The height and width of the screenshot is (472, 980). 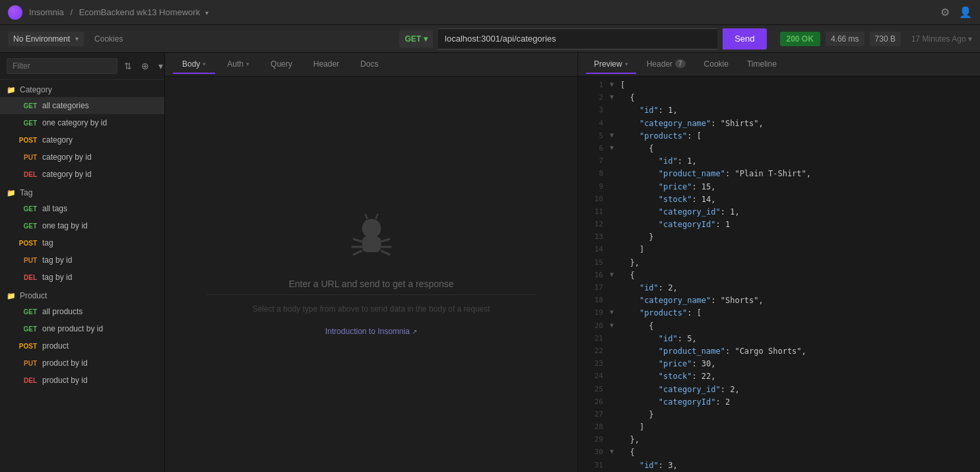 What do you see at coordinates (611, 65) in the screenshot?
I see `tab-preview: Preview ▾` at bounding box center [611, 65].